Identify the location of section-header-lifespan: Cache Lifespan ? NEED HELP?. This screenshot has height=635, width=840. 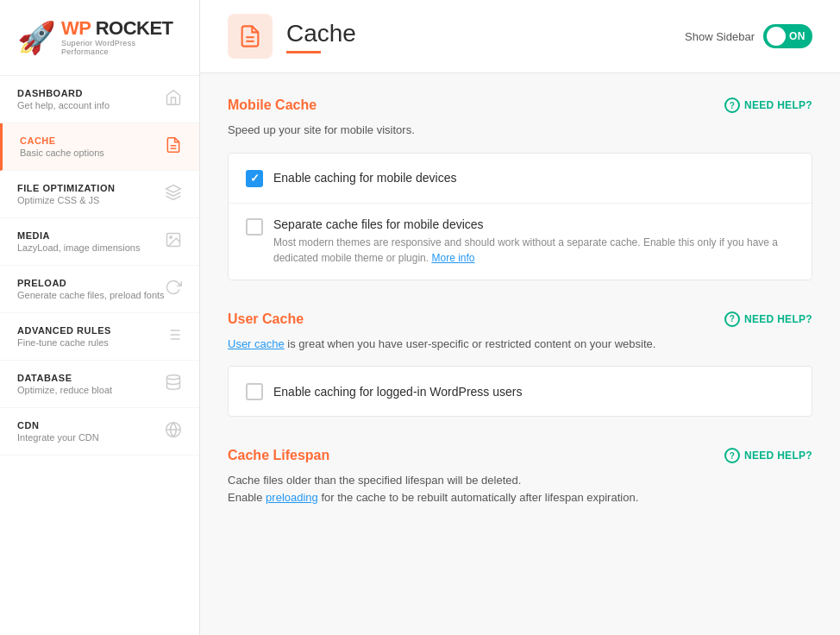
(520, 456).